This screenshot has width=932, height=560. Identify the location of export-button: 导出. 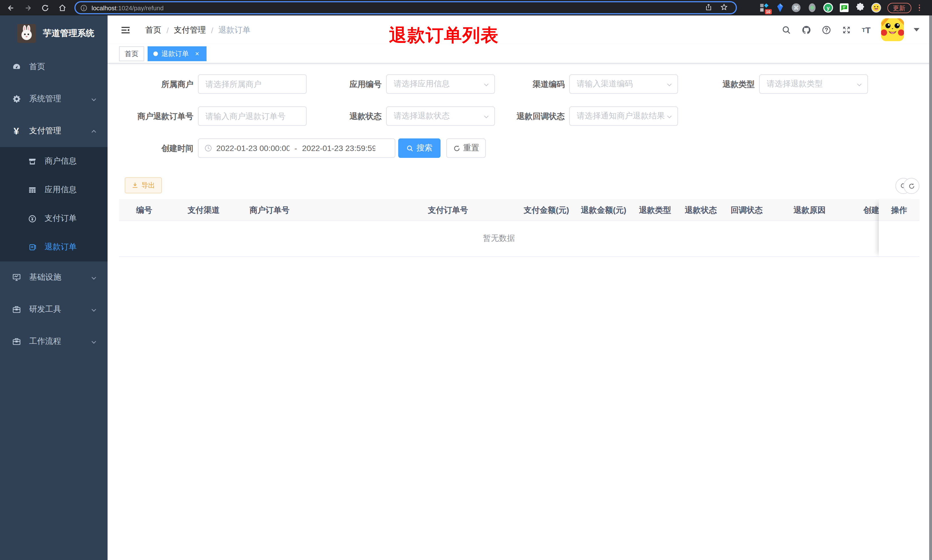
(143, 185).